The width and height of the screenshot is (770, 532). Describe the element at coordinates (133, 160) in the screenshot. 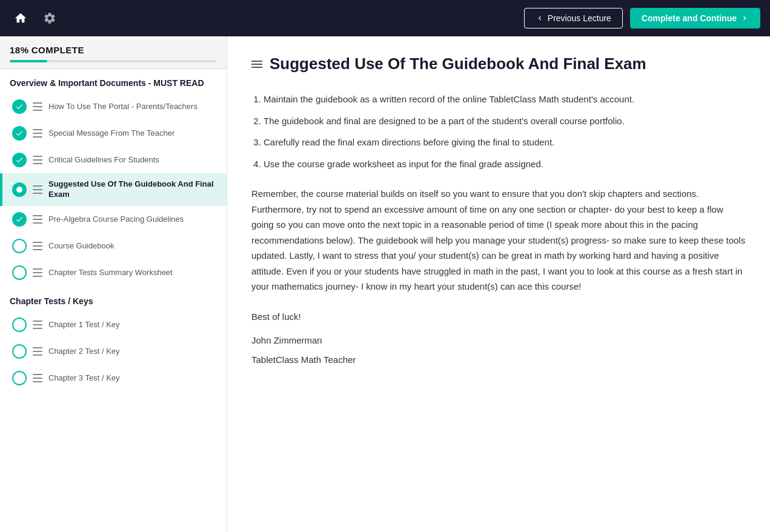

I see `sidebar-item-label: Critical Guidelines For Students` at that location.